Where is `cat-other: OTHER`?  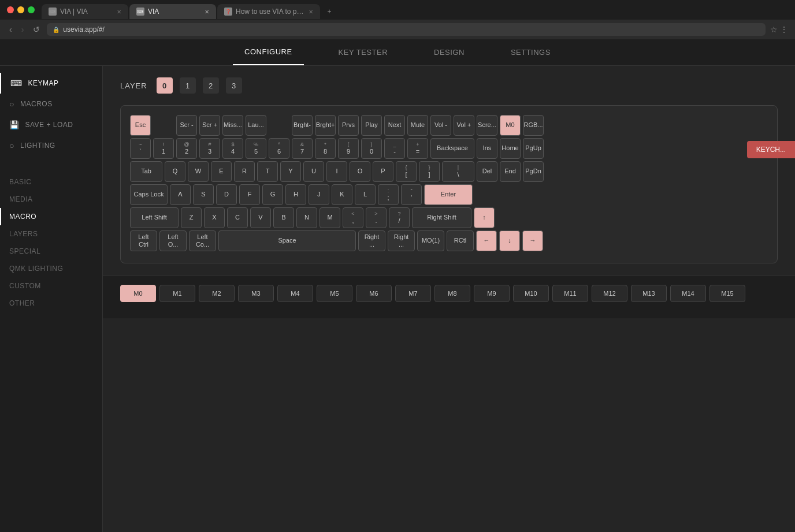 cat-other: OTHER is located at coordinates (51, 303).